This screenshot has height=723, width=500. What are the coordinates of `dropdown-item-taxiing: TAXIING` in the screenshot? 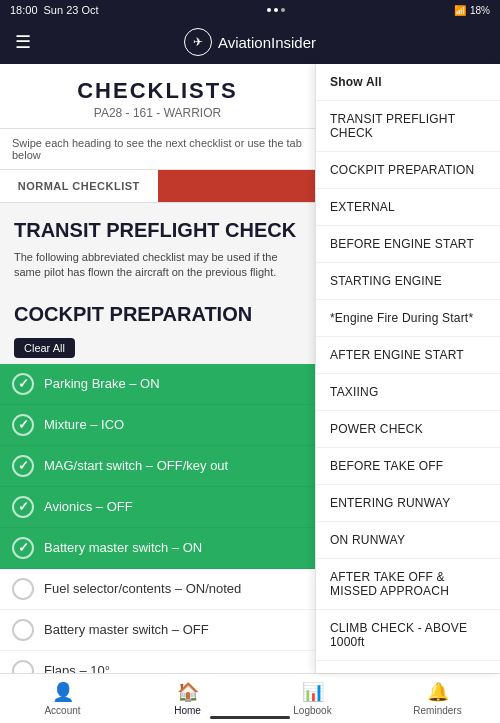 It's located at (408, 392).